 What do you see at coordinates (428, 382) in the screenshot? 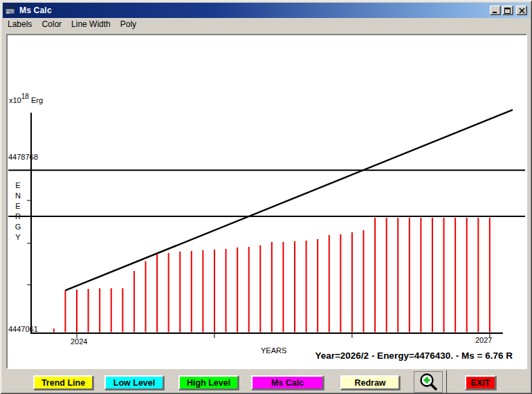
I see `magnifier-plus-icon` at bounding box center [428, 382].